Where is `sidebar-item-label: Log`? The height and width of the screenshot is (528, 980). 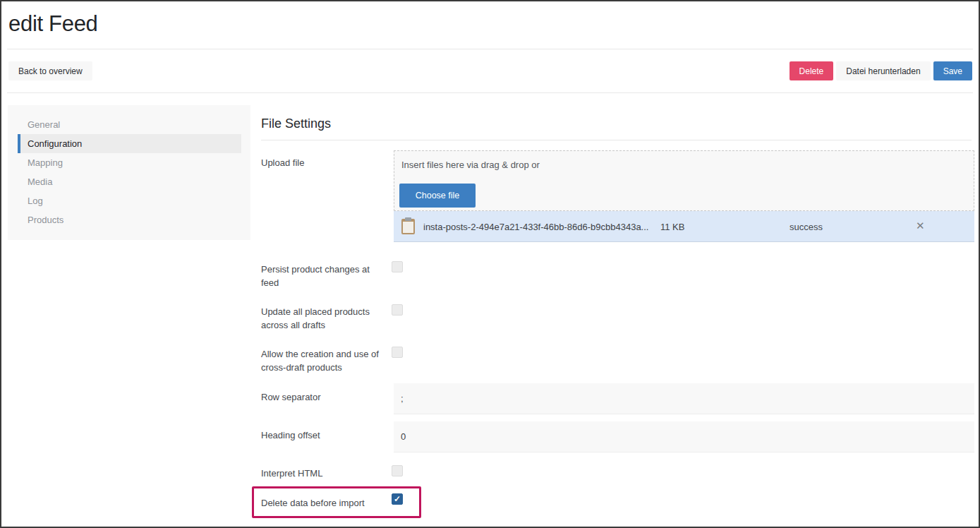 sidebar-item-label: Log is located at coordinates (35, 200).